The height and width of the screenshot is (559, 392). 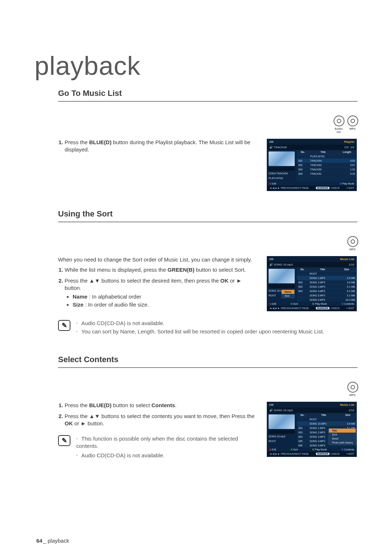 What do you see at coordinates (327, 170) in the screenshot?
I see `table-row: 004TRACK061:16` at bounding box center [327, 170].